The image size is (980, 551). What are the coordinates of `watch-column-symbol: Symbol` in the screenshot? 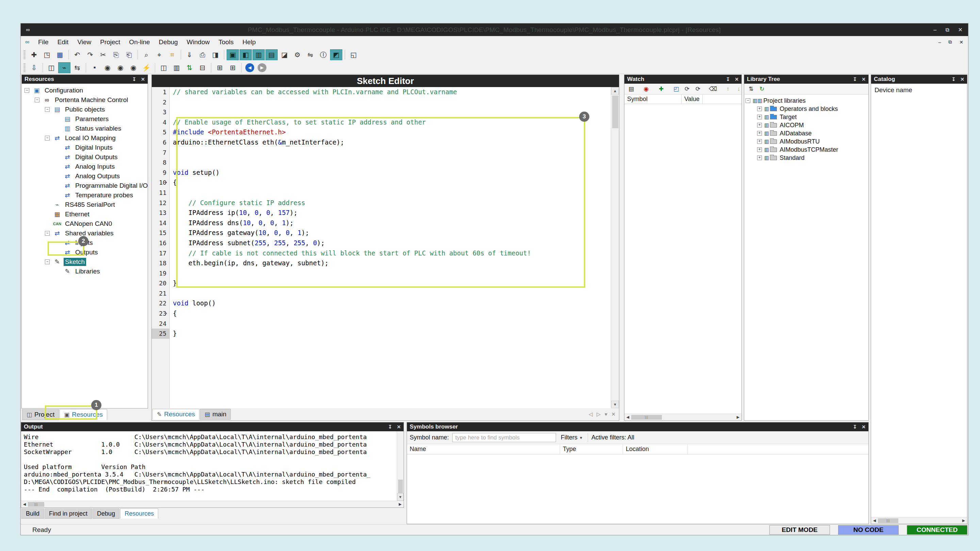 It's located at (653, 99).